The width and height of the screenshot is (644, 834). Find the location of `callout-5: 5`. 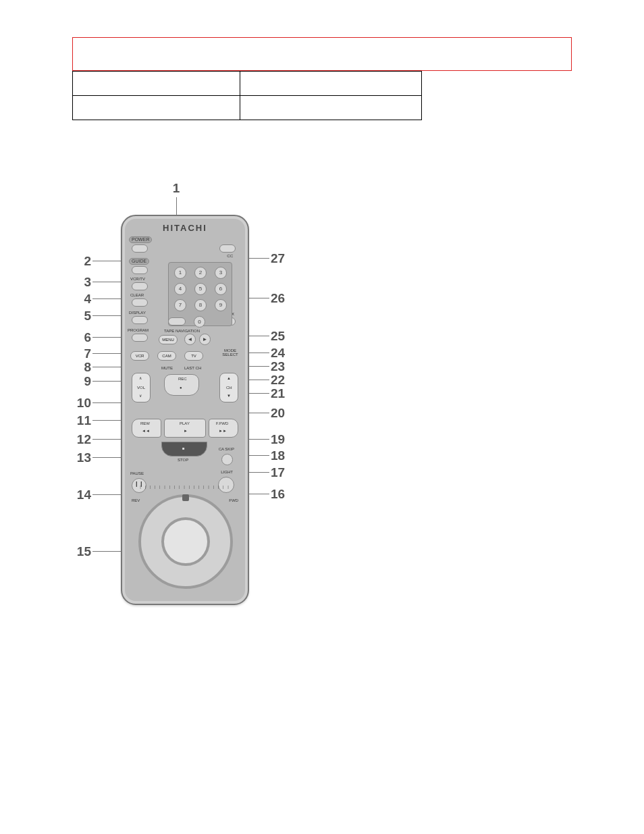

callout-5: 5 is located at coordinates (82, 316).